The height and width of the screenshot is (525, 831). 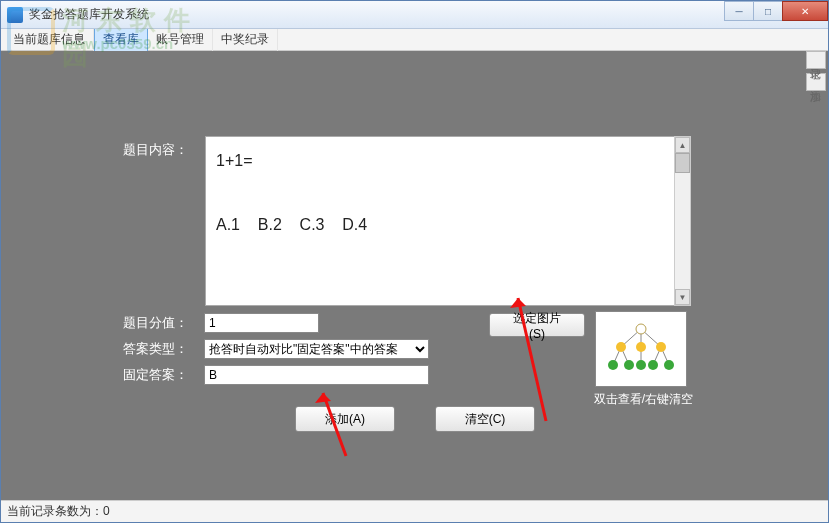 What do you see at coordinates (776, 11) in the screenshot?
I see `window-controls: ─ □ ✕` at bounding box center [776, 11].